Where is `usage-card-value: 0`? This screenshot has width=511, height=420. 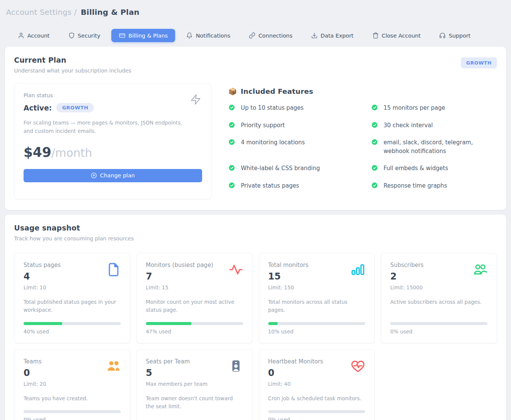
usage-card-value: 0 is located at coordinates (296, 373).